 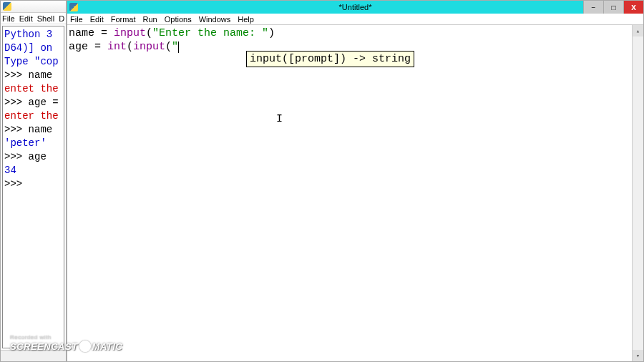 I want to click on scroll-up-icon: ▴, so click(x=638, y=31).